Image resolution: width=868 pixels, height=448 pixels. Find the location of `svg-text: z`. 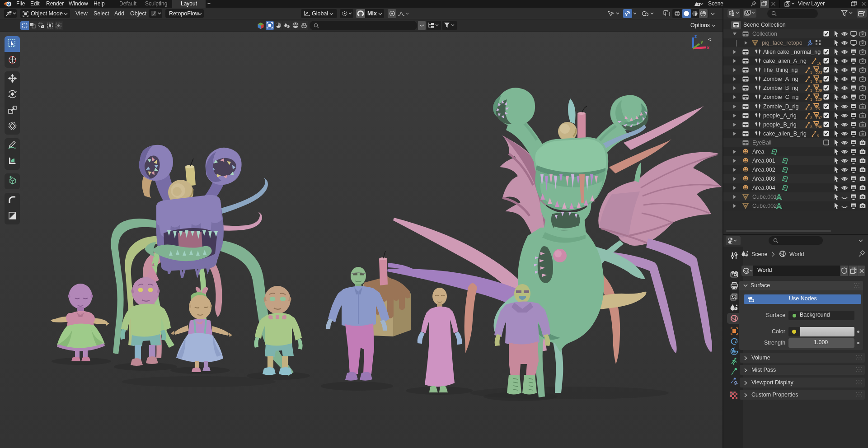

svg-text: z is located at coordinates (696, 36).